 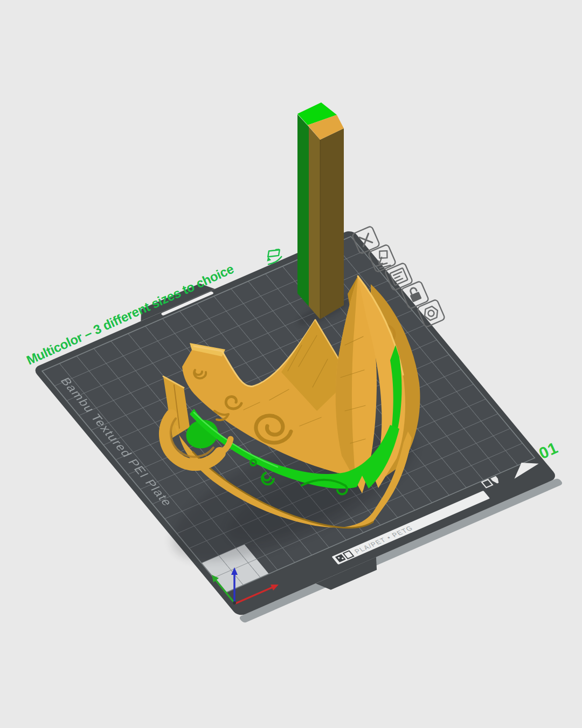 What do you see at coordinates (321, 211) in the screenshot?
I see `prime-tower` at bounding box center [321, 211].